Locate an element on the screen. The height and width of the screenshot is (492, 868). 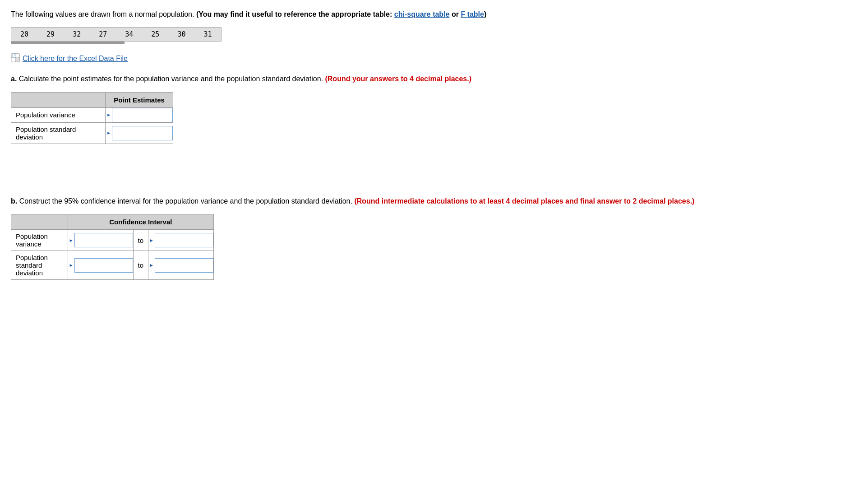
triangle-marker-4: ► is located at coordinates (152, 240).